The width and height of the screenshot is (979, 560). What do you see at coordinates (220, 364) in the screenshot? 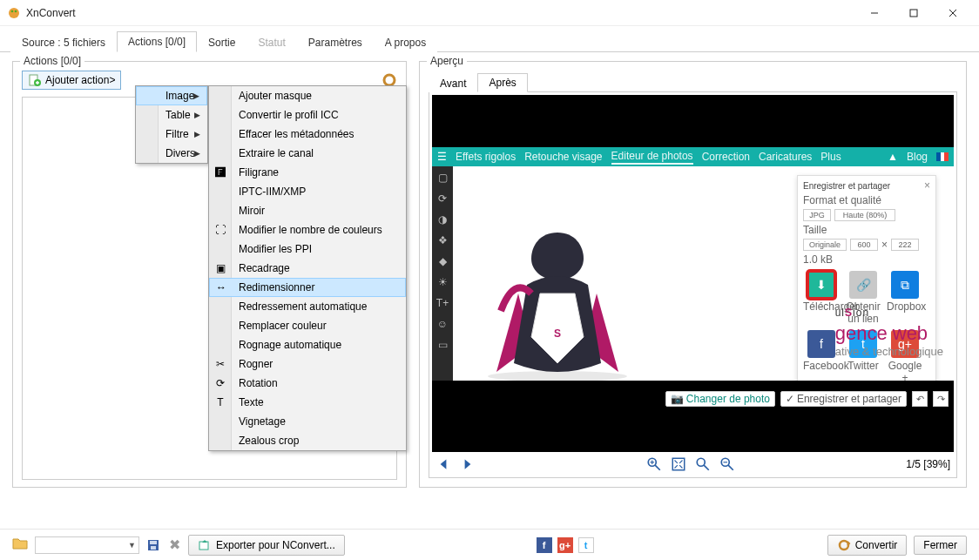
I see `action-icon: ✂` at bounding box center [220, 364].